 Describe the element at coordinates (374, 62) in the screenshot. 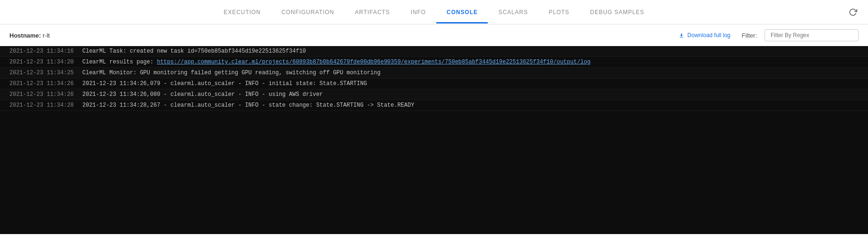

I see `log-link: https://app.community.clear.ml/projects/…` at that location.